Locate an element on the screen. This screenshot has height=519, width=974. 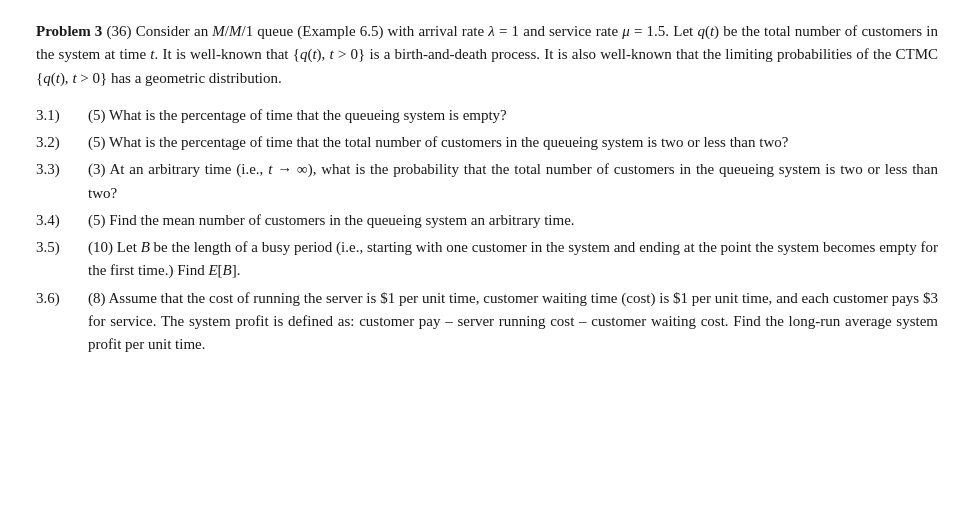
sub-content-3-1: (5) What is the percentage of time that … is located at coordinates (513, 116).